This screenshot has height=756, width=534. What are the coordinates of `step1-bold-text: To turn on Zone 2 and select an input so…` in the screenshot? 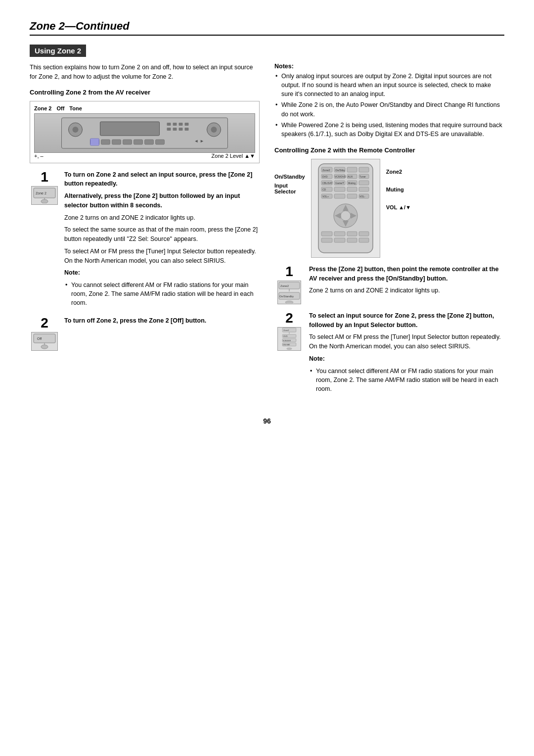 It's located at (162, 180).